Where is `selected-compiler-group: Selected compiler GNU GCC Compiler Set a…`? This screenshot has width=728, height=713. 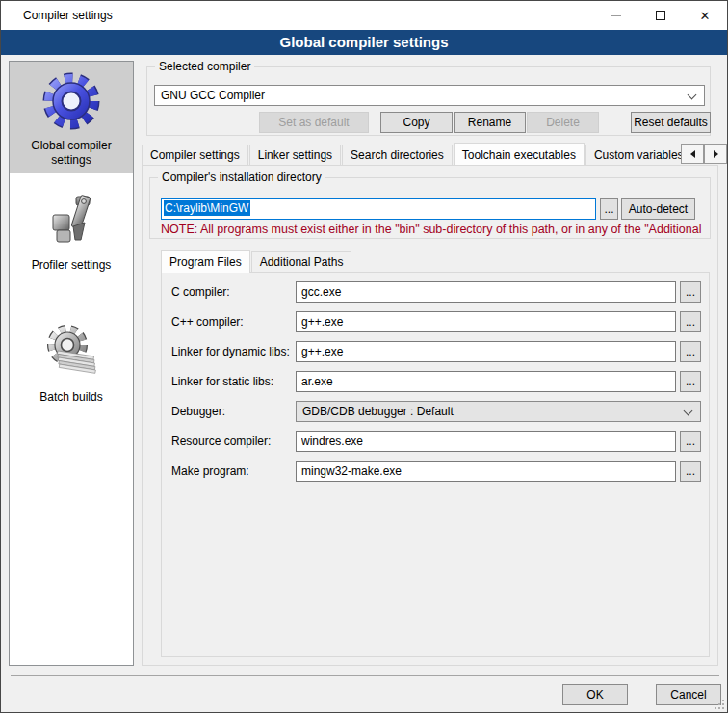 selected-compiler-group: Selected compiler GNU GCC Compiler Set a… is located at coordinates (429, 101).